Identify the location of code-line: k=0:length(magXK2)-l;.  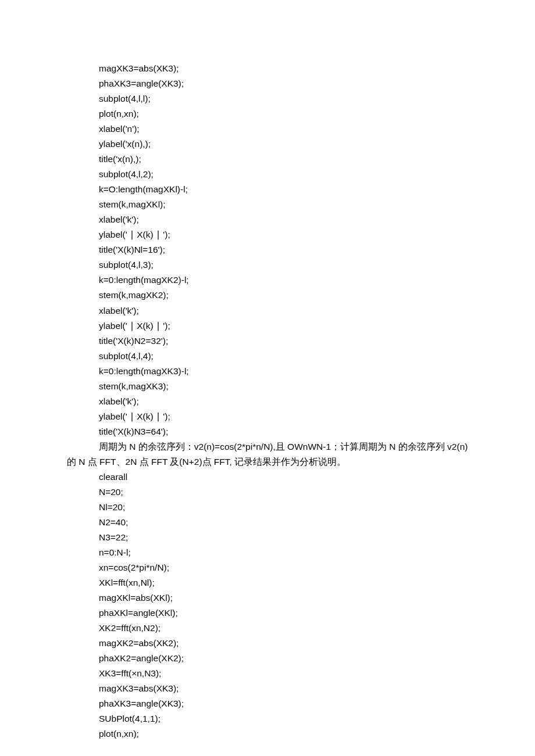
(268, 280).